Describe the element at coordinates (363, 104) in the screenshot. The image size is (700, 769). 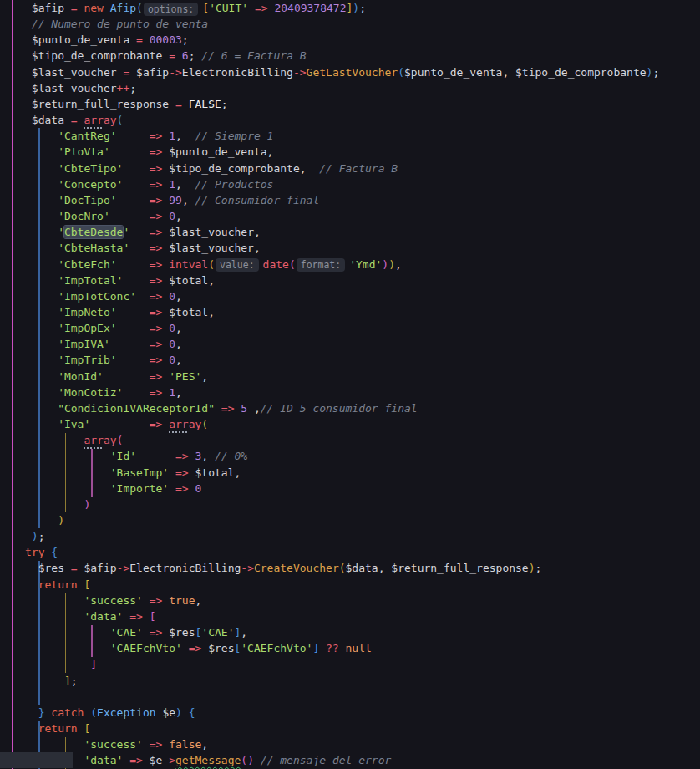
I see `code-line: $return_full_response = FALSE;` at that location.